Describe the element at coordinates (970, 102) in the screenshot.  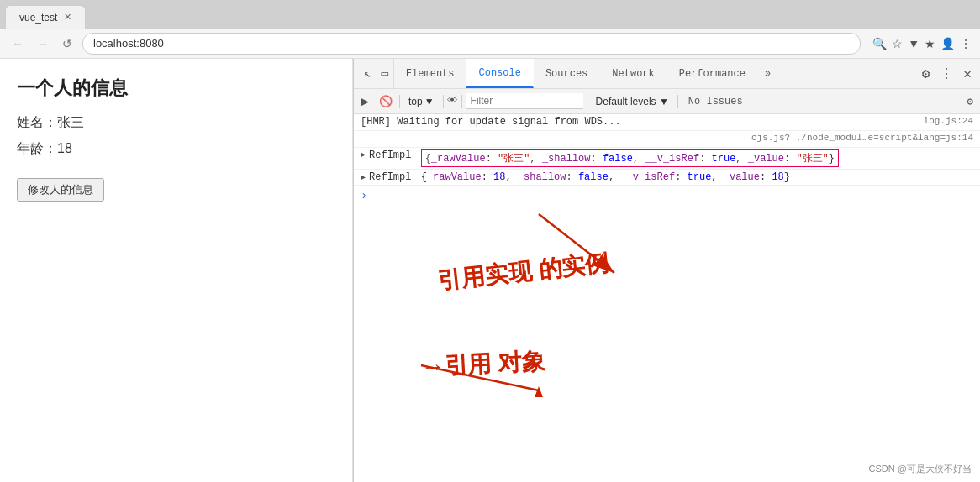
I see `settings-gear-icon: ⚙` at that location.